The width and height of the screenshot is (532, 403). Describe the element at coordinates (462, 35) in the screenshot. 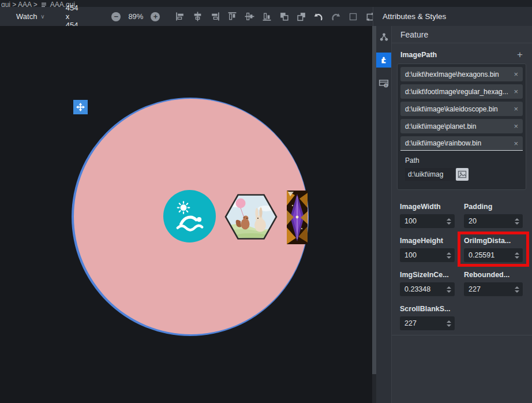

I see `section-title: Feature` at that location.